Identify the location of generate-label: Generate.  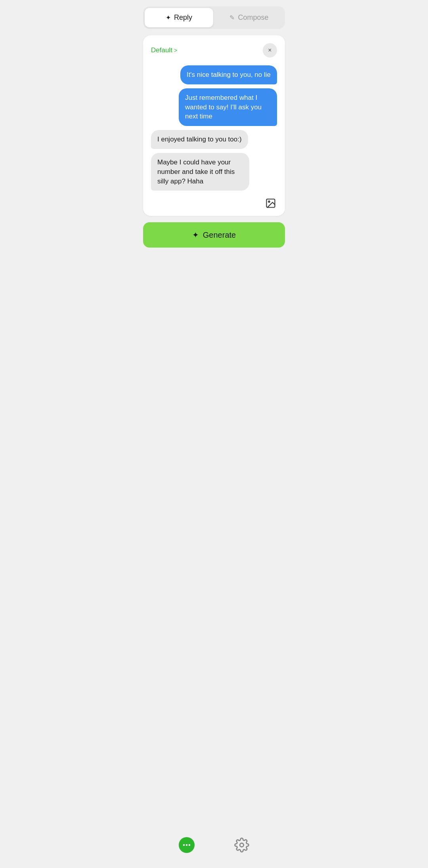
(220, 235).